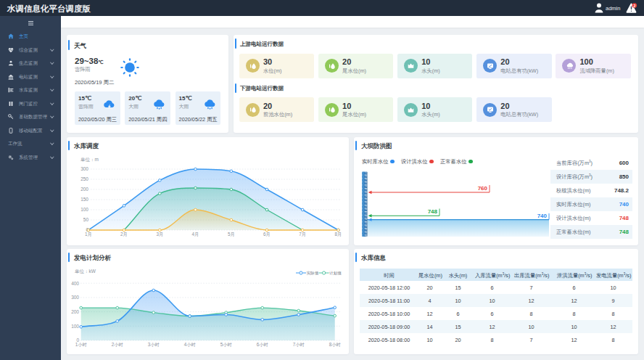  Describe the element at coordinates (226, 344) in the screenshot. I see `svg-text: 5小时` at that location.